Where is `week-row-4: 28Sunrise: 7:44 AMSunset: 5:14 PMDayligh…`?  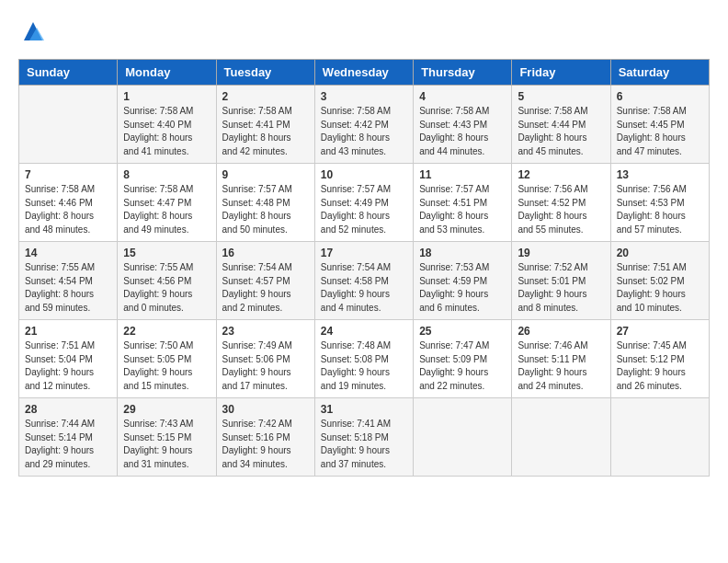 week-row-4: 28Sunrise: 7:44 AMSunset: 5:14 PMDayligh… is located at coordinates (364, 438).